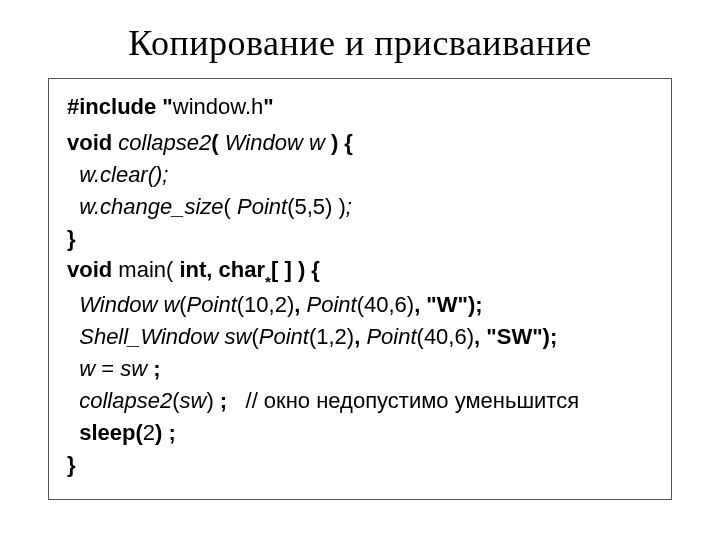 The image size is (720, 540). What do you see at coordinates (360, 369) in the screenshot?
I see `code-line-9: w = sw ;` at bounding box center [360, 369].